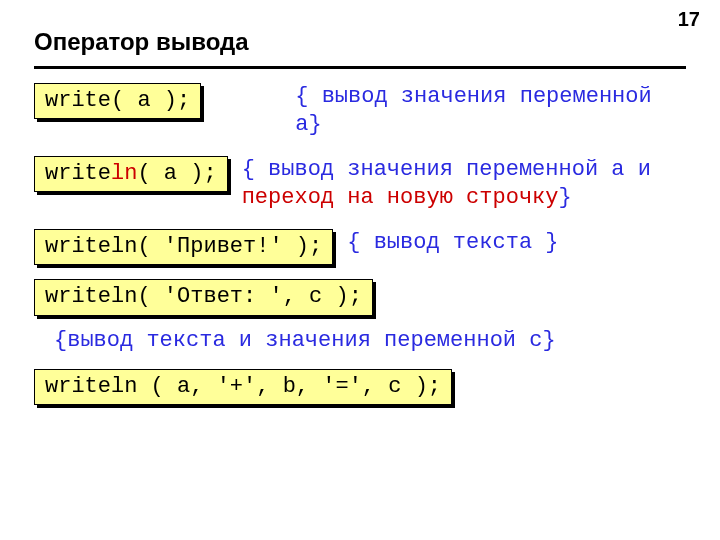 The image size is (720, 540). What do you see at coordinates (360, 387) in the screenshot?
I see `example-row: writeln ( a, '+', b, '=', c );` at bounding box center [360, 387].